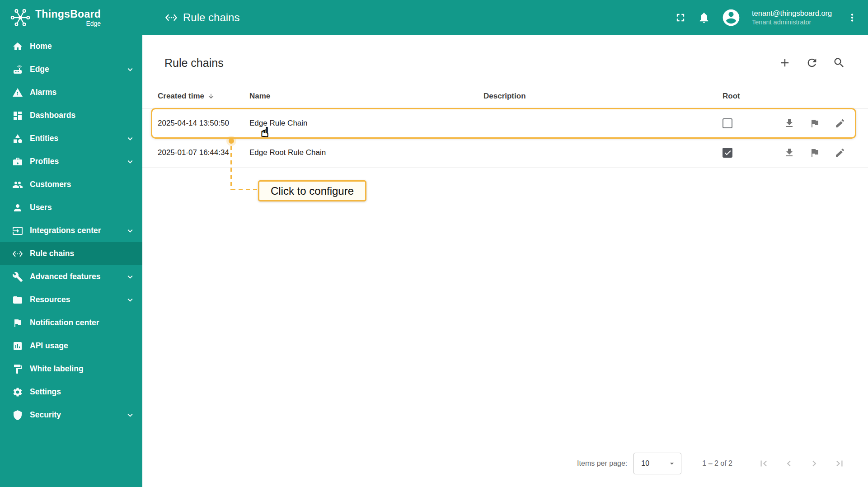  Describe the element at coordinates (839, 63) in the screenshot. I see `search-icon` at that location.